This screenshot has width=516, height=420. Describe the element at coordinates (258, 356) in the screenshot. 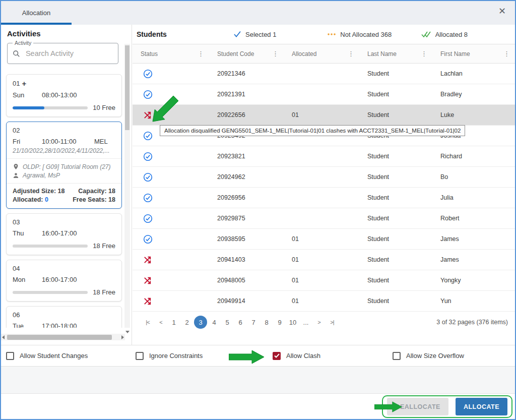

I see `options-row: Allow Student Changes Ignore Constraints…` at that location.